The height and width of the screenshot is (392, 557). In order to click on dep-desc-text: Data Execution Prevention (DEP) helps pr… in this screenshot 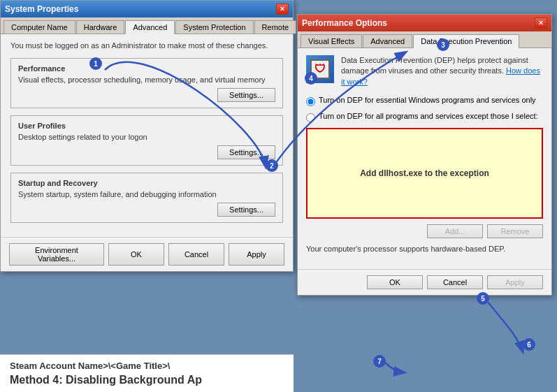, I will do `click(435, 66)`.